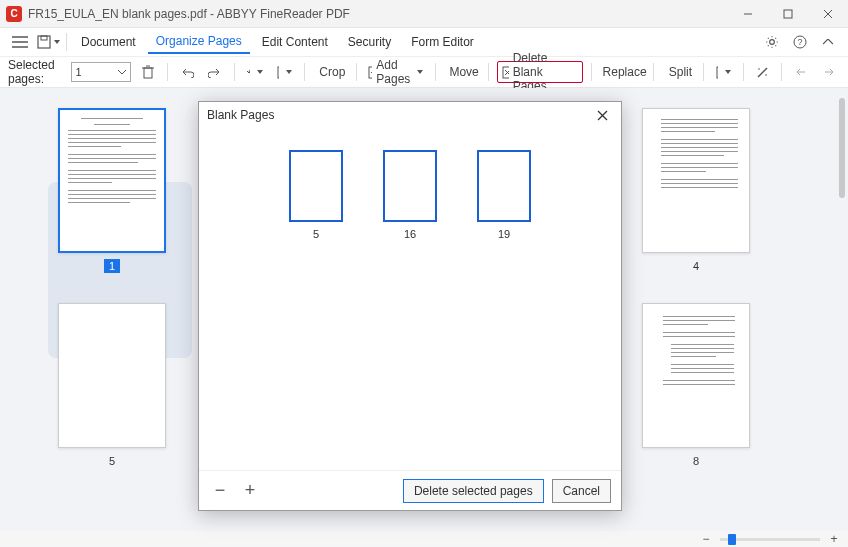 This screenshot has width=848, height=547. Describe the element at coordinates (378, 14) in the screenshot. I see `window-title: FR15_EULA_EN blank pages.pdf - ABBYY Fin…` at that location.